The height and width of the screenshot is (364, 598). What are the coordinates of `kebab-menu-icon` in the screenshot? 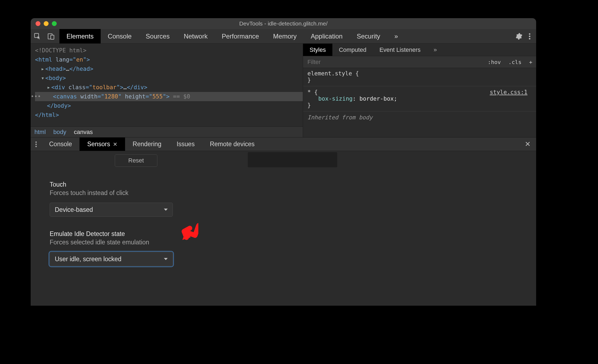 It's located at (530, 36).